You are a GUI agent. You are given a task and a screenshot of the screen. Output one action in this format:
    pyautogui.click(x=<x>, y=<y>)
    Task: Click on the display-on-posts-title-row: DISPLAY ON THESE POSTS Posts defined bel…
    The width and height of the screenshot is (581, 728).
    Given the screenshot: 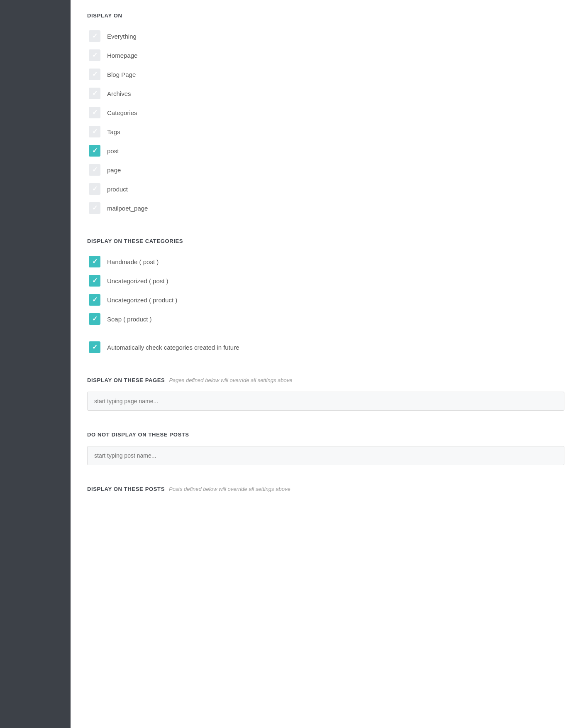 What is the action you would take?
    pyautogui.click(x=326, y=489)
    